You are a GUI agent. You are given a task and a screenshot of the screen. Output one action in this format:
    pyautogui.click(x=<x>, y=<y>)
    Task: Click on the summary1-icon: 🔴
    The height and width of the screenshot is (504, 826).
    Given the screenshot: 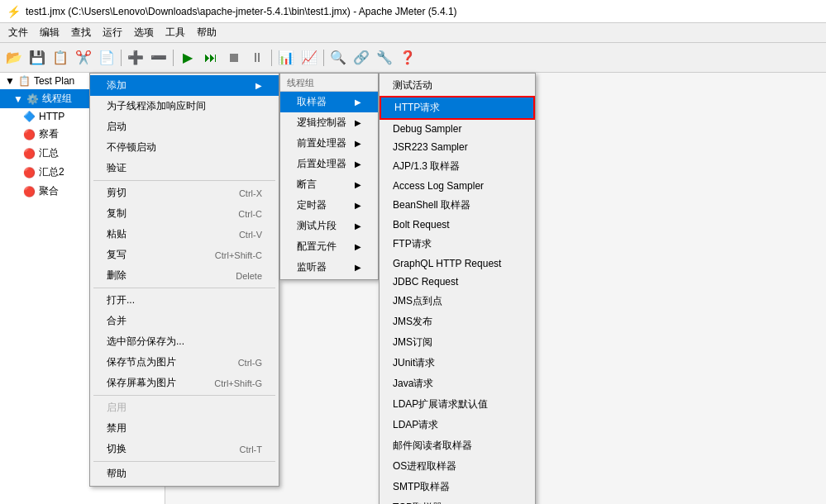 What is the action you would take?
    pyautogui.click(x=30, y=154)
    